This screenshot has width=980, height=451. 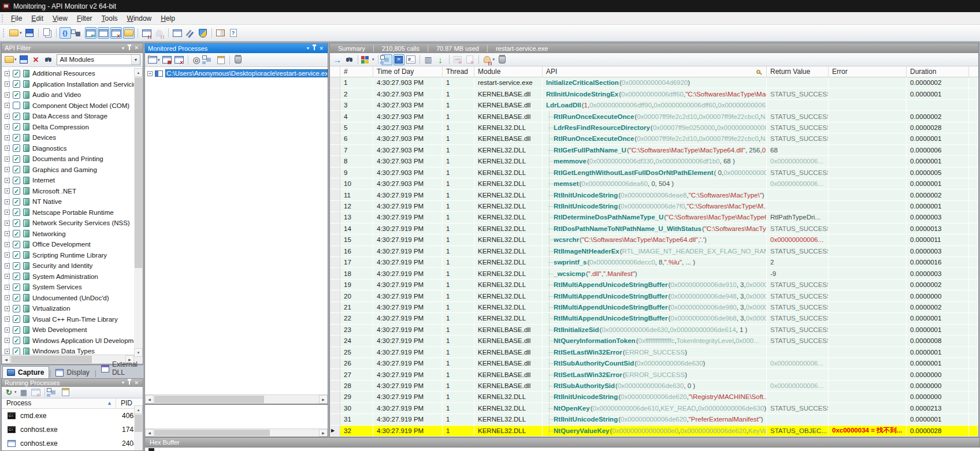 I want to click on columns-icon, so click(x=429, y=60).